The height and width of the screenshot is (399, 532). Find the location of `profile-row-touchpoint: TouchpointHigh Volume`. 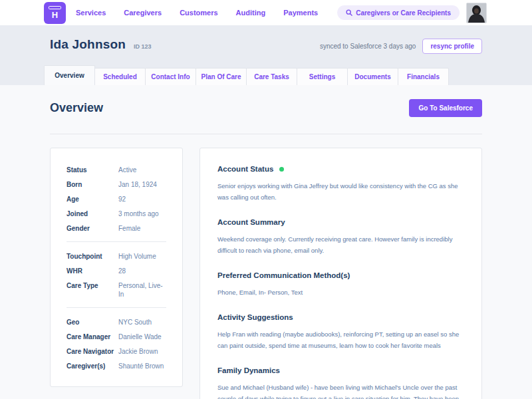

profile-row-touchpoint: TouchpointHigh Volume is located at coordinates (116, 257).